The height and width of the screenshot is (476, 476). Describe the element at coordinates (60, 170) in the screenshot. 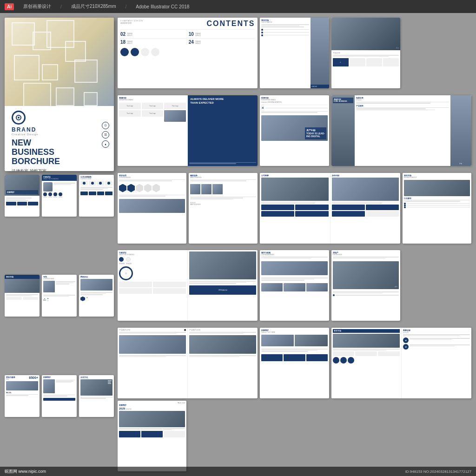

I see `cover-tagline: 法律专家·护航万家` at that location.